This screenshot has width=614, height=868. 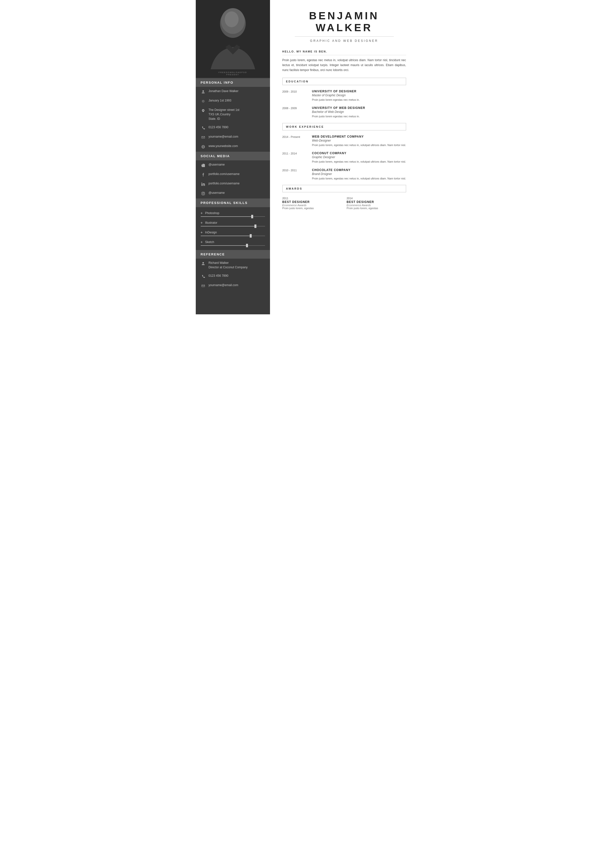 What do you see at coordinates (344, 175) in the screenshot?
I see `work-entry: 2010 - 2011 CHOCOLATE COMPANY Brand Drsi…` at bounding box center [344, 175].